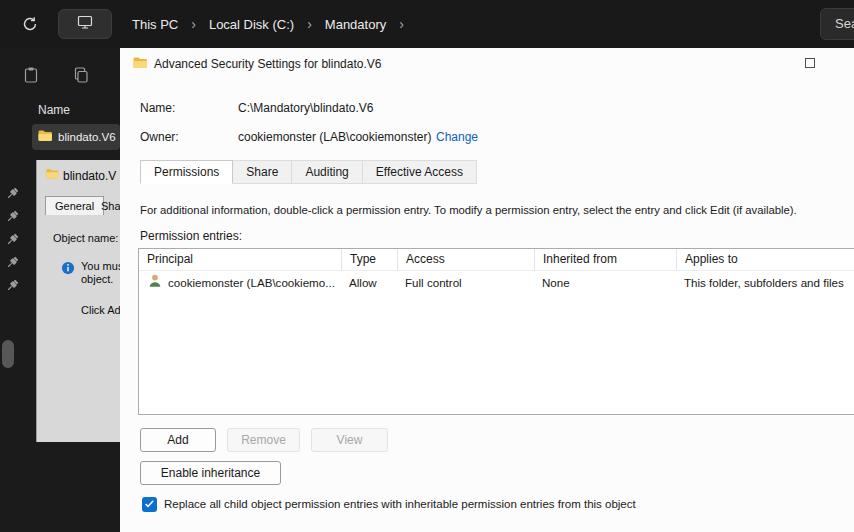 The width and height of the screenshot is (854, 532). What do you see at coordinates (252, 24) in the screenshot?
I see `breadcrumb-local-disk-c: Local Disk (C:)` at bounding box center [252, 24].